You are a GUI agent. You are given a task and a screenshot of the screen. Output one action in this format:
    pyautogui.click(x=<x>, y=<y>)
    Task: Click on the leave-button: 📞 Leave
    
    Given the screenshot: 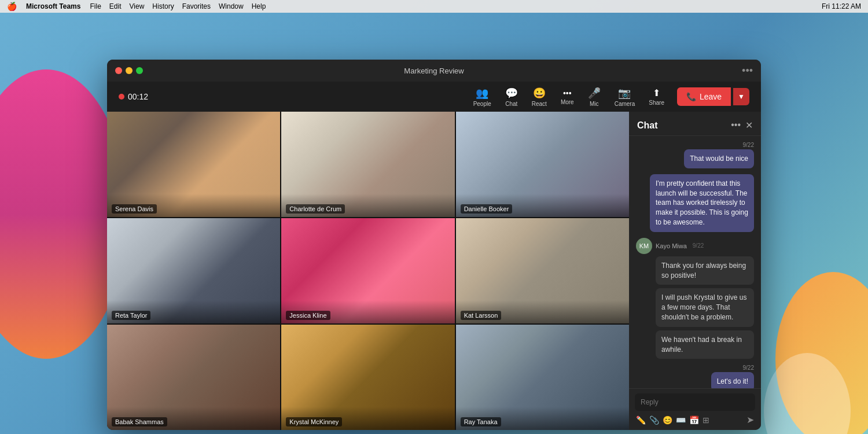 What is the action you would take?
    pyautogui.click(x=704, y=97)
    